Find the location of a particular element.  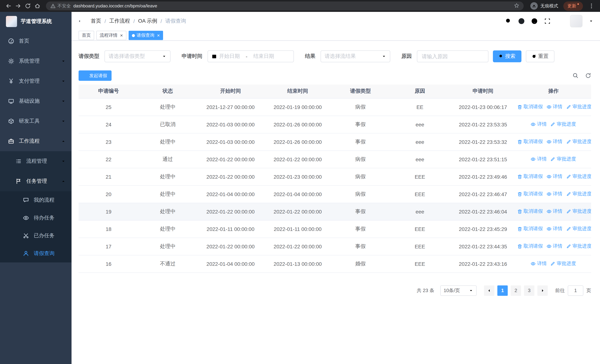

page-size-select: 10条/页 is located at coordinates (458, 290).